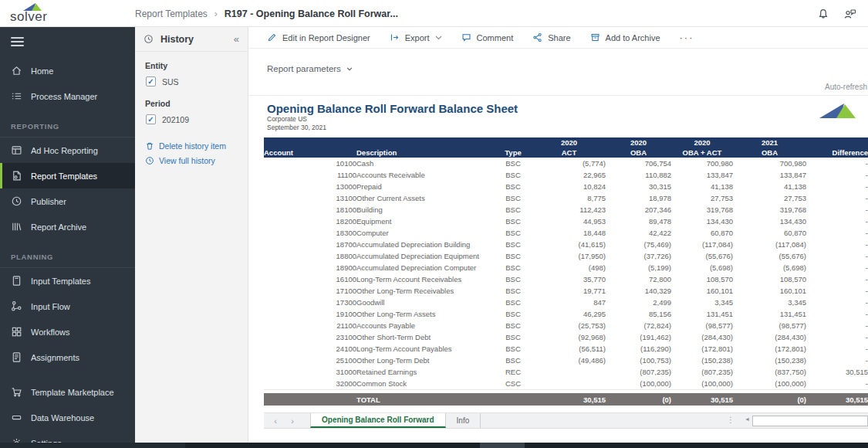 This screenshot has height=448, width=868. What do you see at coordinates (68, 306) in the screenshot?
I see `sidebar-item-input-flow: Input Flow` at bounding box center [68, 306].